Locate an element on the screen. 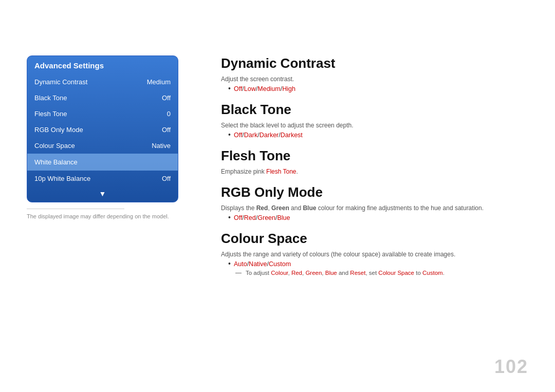  bt-dark: Dark is located at coordinates (251, 135).